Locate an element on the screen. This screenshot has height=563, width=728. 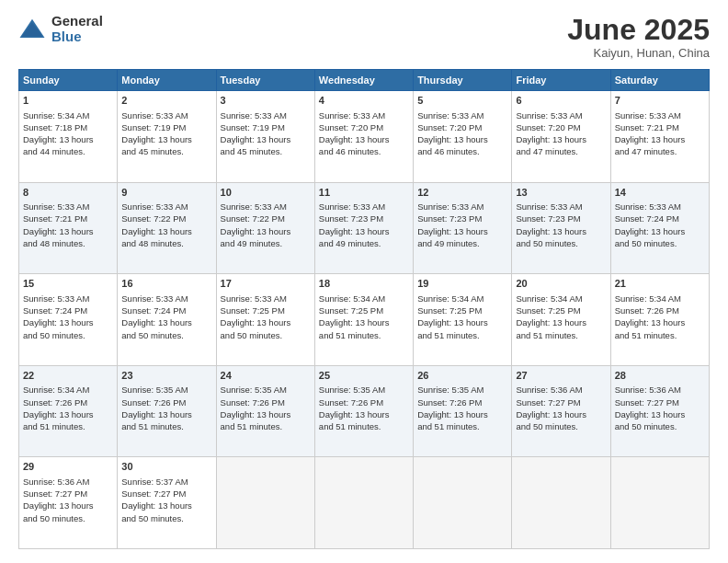
day-number: 20 is located at coordinates (561, 283).